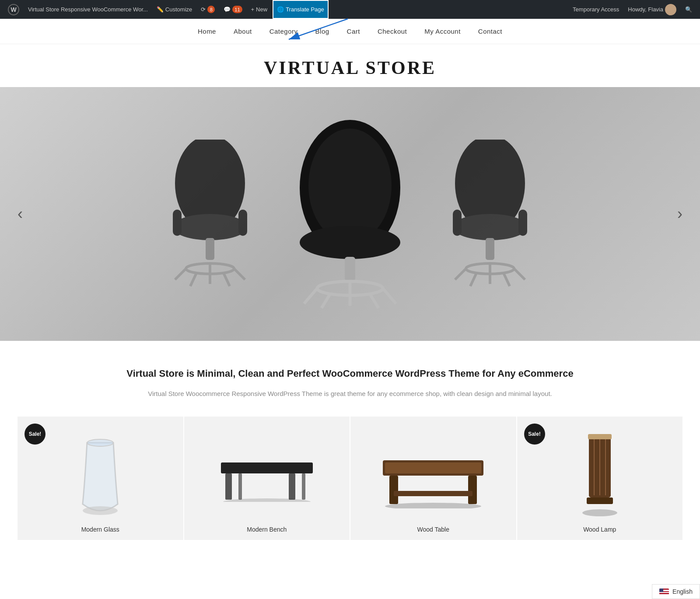 Image resolution: width=700 pixels, height=599 pixels. I want to click on search-icon: 🔍, so click(689, 10).